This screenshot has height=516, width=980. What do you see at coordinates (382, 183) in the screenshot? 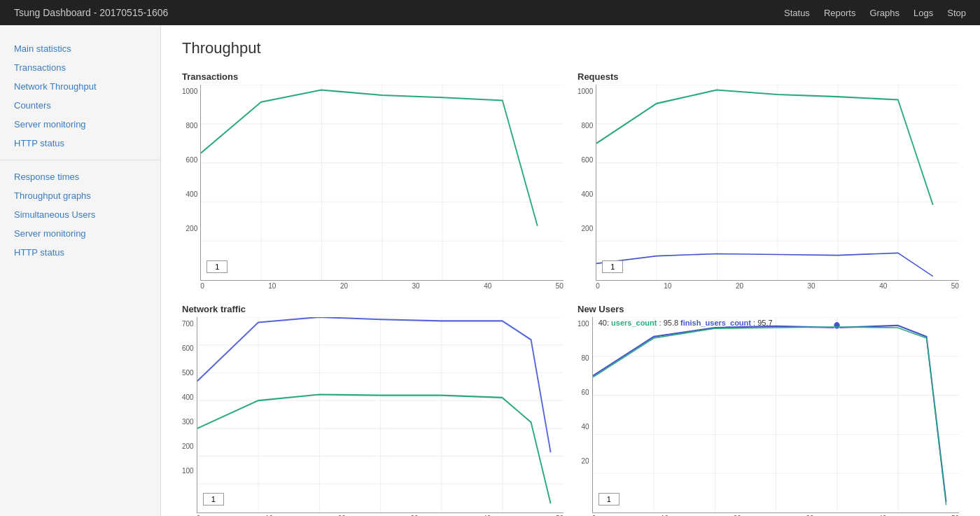
I see `chart-area-transactions` at bounding box center [382, 183].